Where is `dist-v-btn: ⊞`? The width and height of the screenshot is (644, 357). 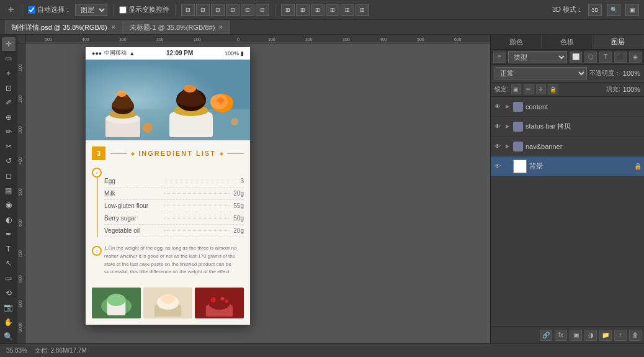
dist-v-btn: ⊞ is located at coordinates (303, 10).